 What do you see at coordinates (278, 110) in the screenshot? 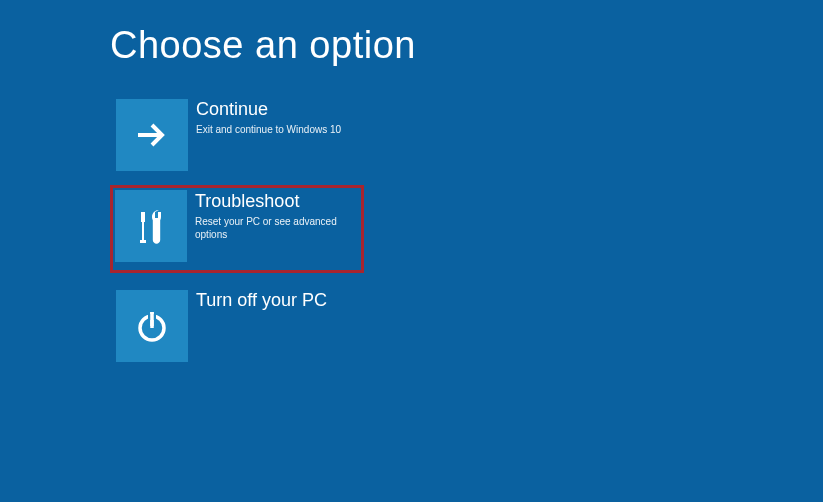
I see `continue-title: Continue` at bounding box center [278, 110].